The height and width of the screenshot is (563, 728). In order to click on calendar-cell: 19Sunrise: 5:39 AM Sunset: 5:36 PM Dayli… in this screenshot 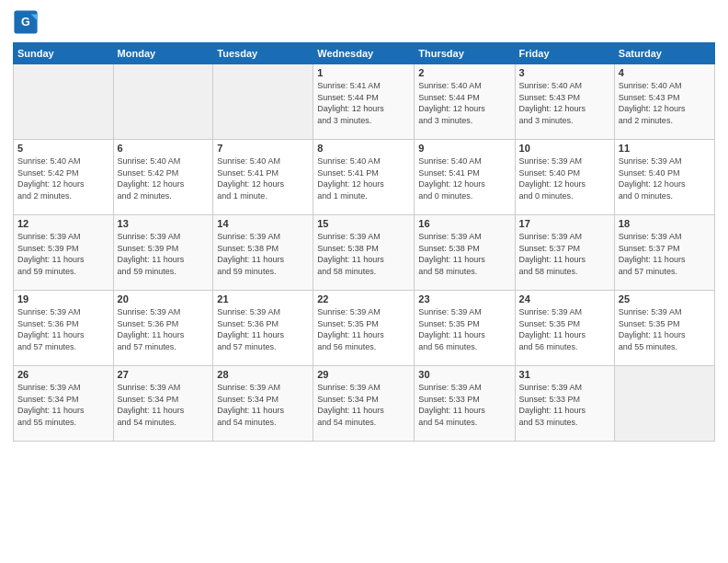, I will do `click(64, 328)`.